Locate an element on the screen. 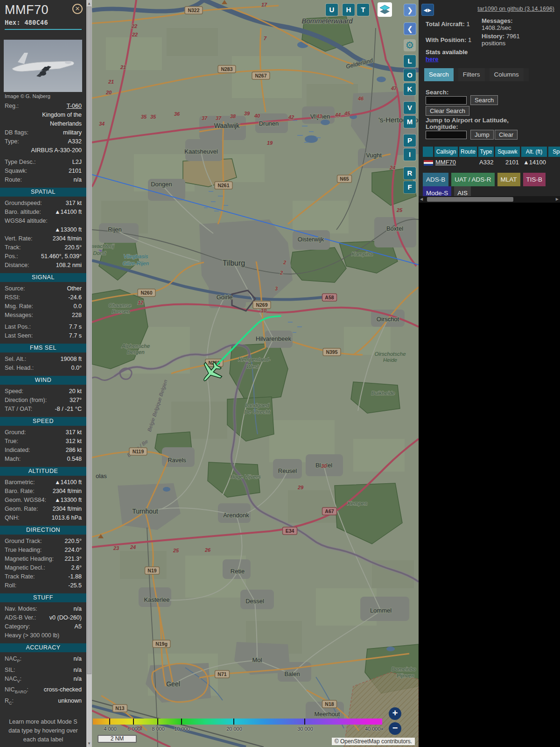 The width and height of the screenshot is (560, 747). source-badge-tis-b: TIS-B is located at coordinates (535, 179).